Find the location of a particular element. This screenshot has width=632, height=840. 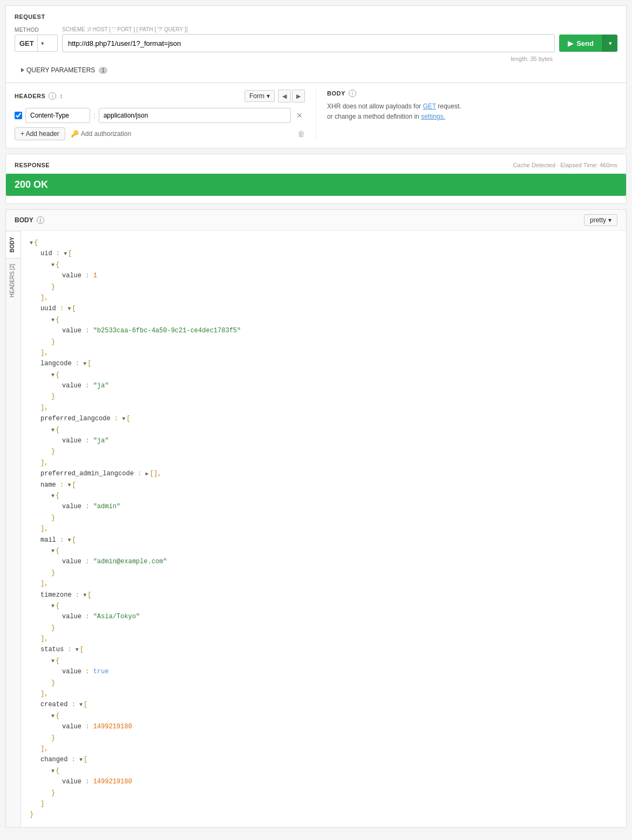

method-label: METHOD is located at coordinates (36, 30).